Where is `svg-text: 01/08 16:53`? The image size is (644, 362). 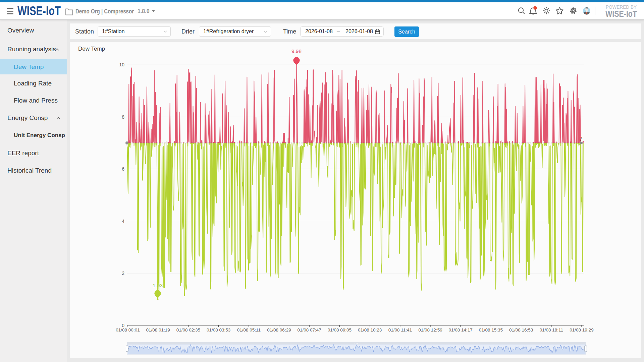
svg-text: 01/08 16:53 is located at coordinates (521, 330).